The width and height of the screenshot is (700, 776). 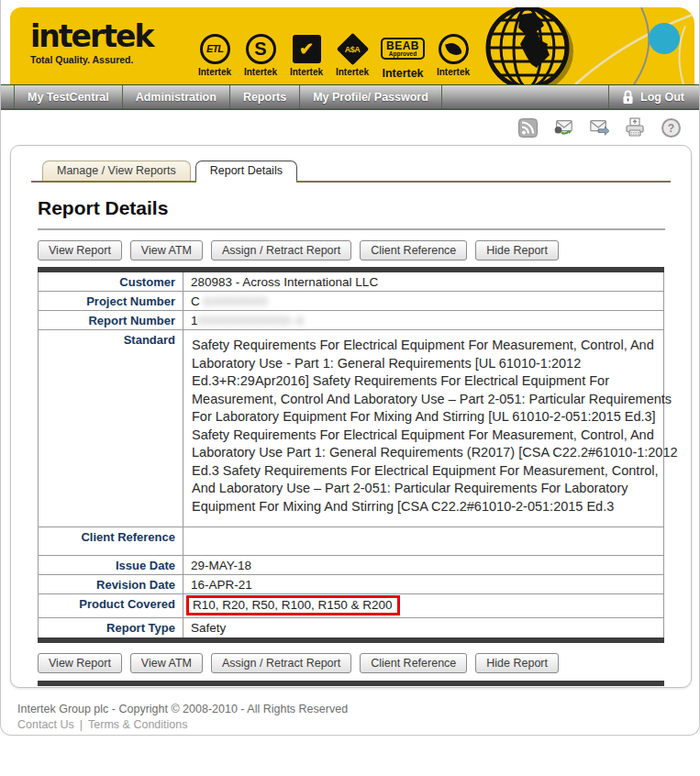 What do you see at coordinates (350, 283) in the screenshot?
I see `table-row-customer: Customer 280983 - Across International L…` at bounding box center [350, 283].